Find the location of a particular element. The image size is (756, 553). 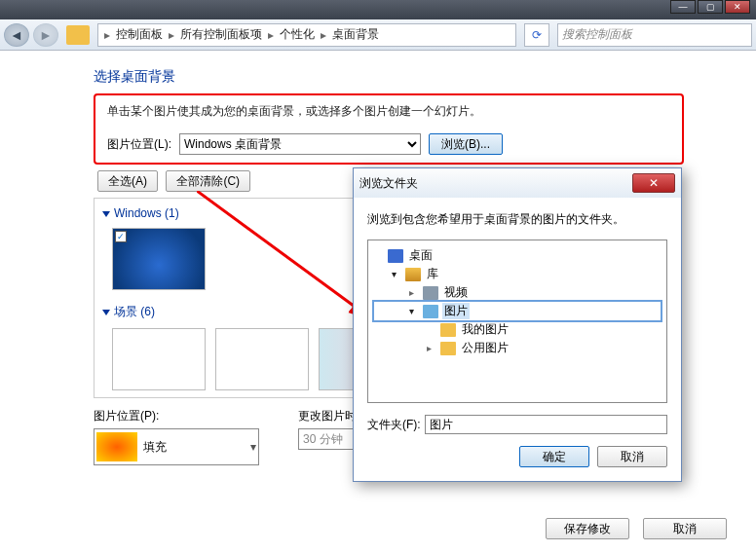

maximize-button: ▢ is located at coordinates (710, 7).